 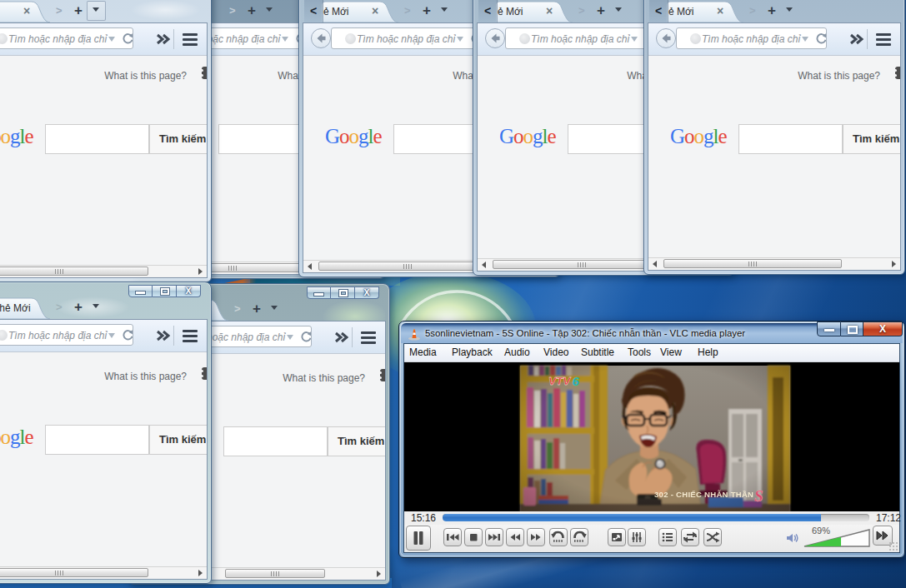 I want to click on maximize-icon, so click(x=165, y=292).